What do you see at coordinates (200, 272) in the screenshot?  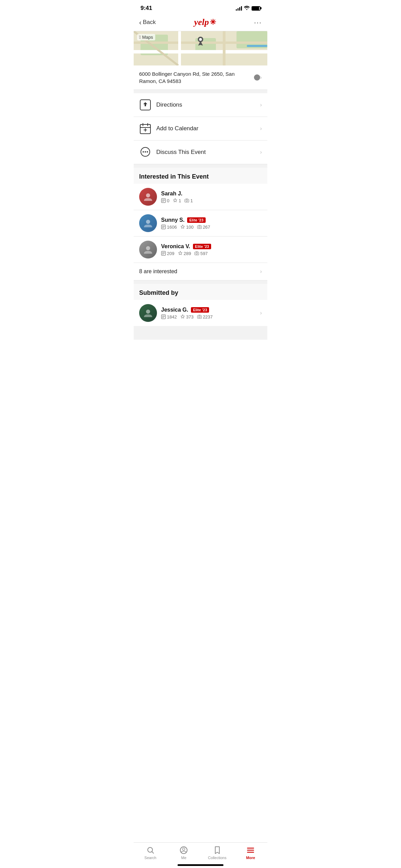 I see `view-more-interested-row: 8 are interested ›` at bounding box center [200, 272].